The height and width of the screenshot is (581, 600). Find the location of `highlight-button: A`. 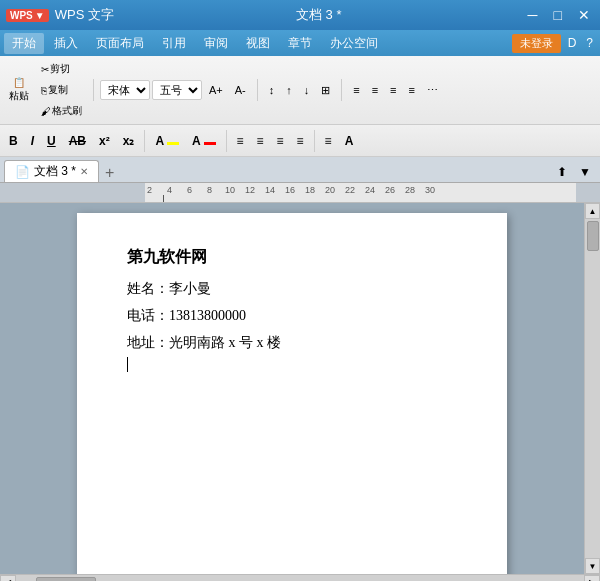

highlight-button: A is located at coordinates (167, 141).